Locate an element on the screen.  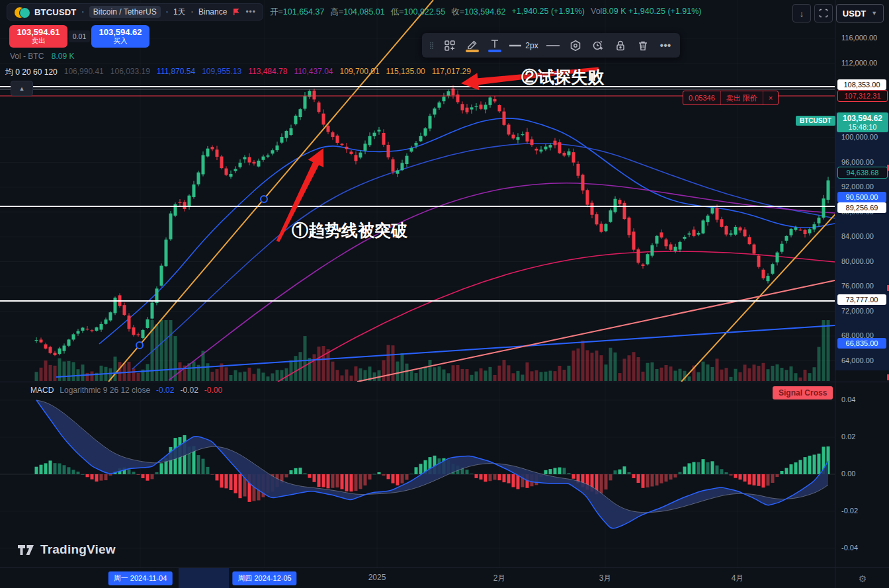
price-tick: 116,000.00 is located at coordinates (859, 38).